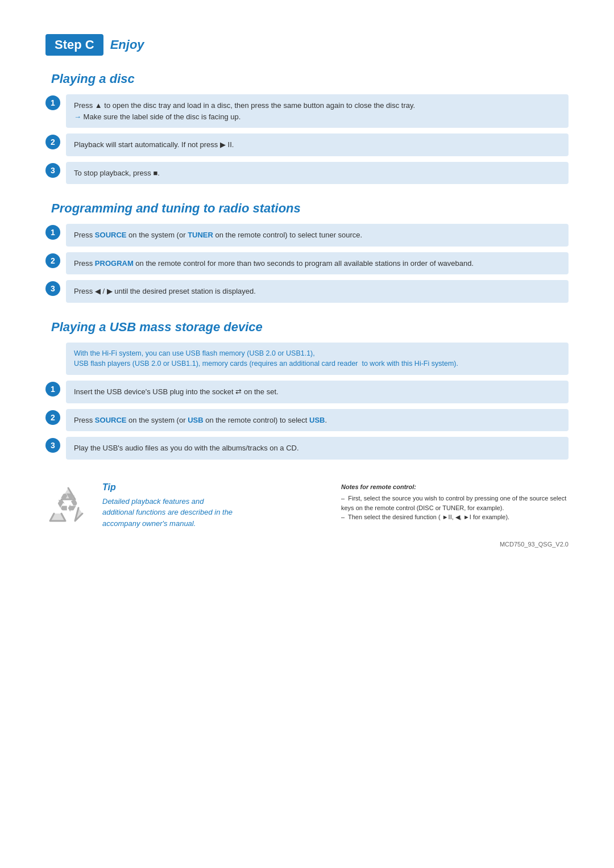  Describe the element at coordinates (310, 79) in the screenshot. I see `section-title-playing-disc: Playing a disc` at that location.